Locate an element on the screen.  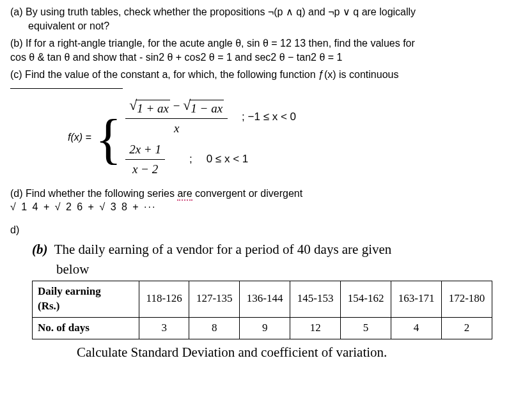
r1l2: (Rs.) is located at coordinates (49, 306).